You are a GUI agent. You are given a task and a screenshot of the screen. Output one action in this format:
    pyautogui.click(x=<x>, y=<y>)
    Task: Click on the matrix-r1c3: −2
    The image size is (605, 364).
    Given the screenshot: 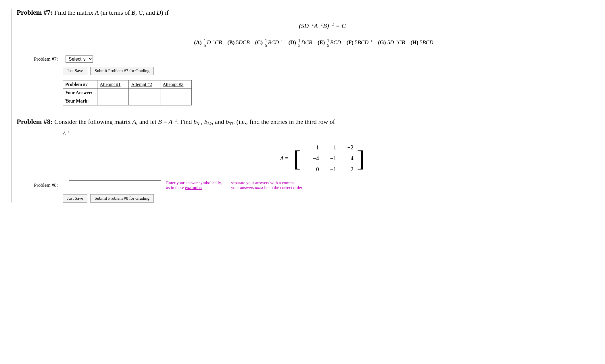 What is the action you would take?
    pyautogui.click(x=346, y=148)
    